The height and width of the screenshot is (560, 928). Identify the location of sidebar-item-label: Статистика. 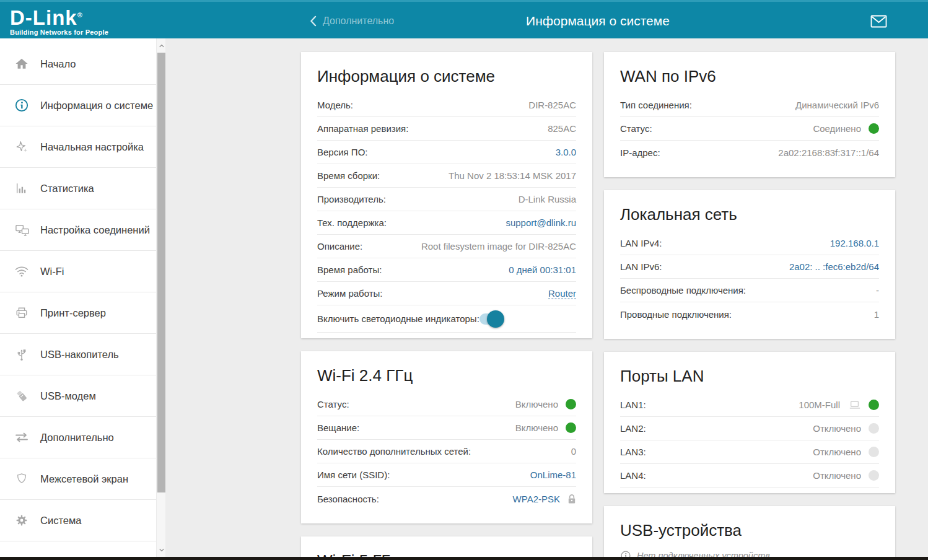
(67, 188).